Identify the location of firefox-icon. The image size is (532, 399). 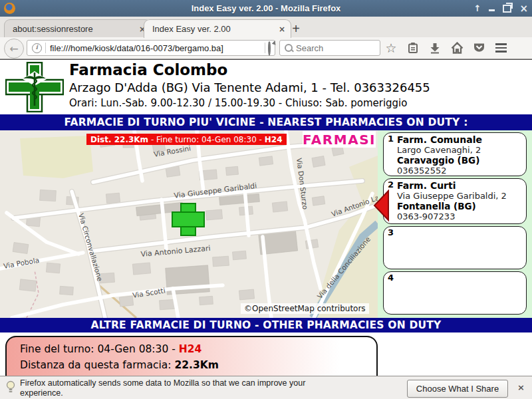
(9, 8).